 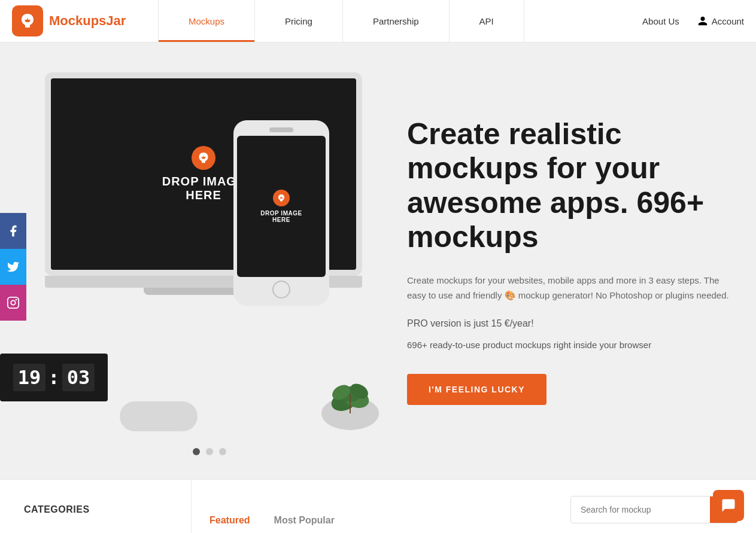 I want to click on phone-home-button, so click(x=281, y=290).